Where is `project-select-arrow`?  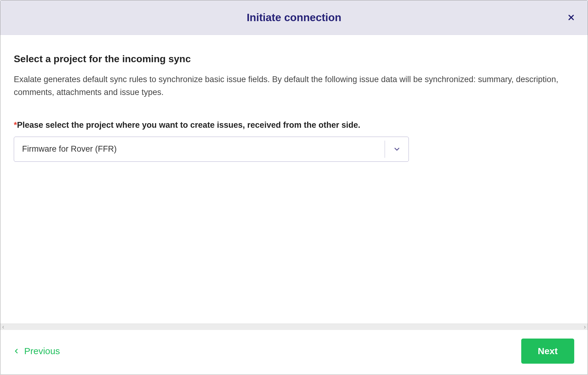
project-select-arrow is located at coordinates (397, 149).